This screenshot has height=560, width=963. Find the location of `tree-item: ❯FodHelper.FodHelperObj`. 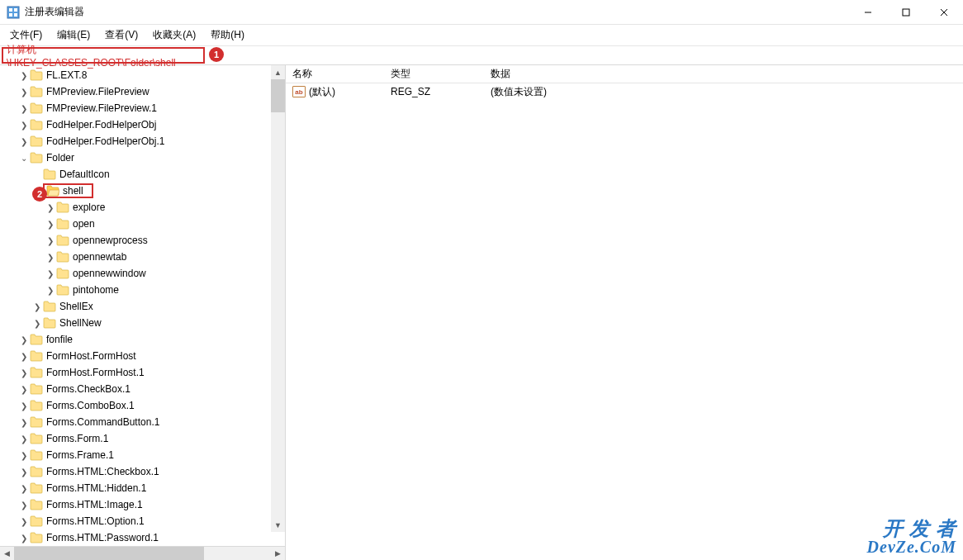

tree-item: ❯FodHelper.FodHelperObj is located at coordinates (135, 125).